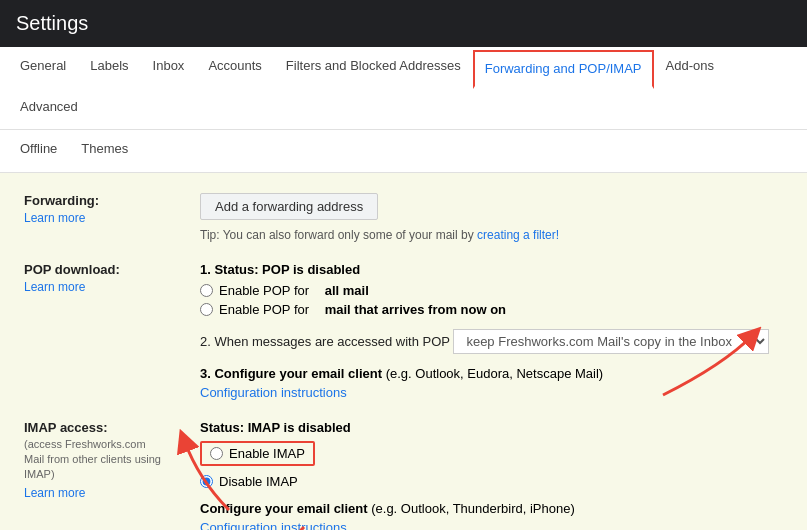 The image size is (807, 530). Describe the element at coordinates (492, 218) in the screenshot. I see `forwarding-content: Add a forwarding address Tip: You can al…` at that location.